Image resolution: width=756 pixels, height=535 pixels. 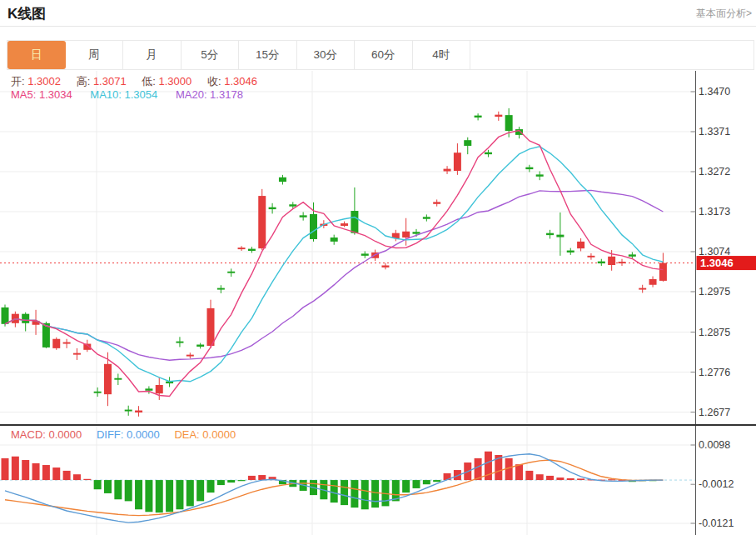 I want to click on svg-text: -0.0012, so click(x=716, y=484).